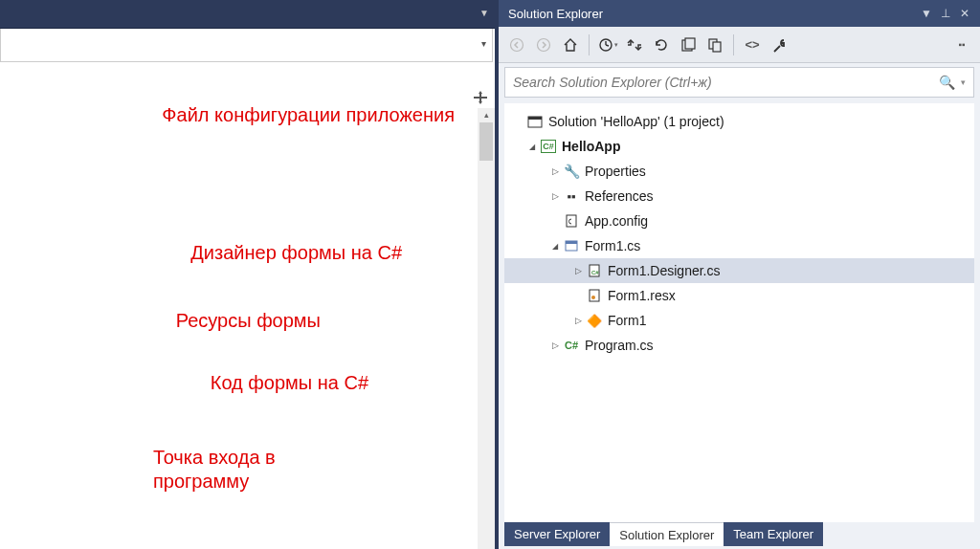  What do you see at coordinates (926, 13) in the screenshot?
I see `window-position-icon: ▼` at bounding box center [926, 13].